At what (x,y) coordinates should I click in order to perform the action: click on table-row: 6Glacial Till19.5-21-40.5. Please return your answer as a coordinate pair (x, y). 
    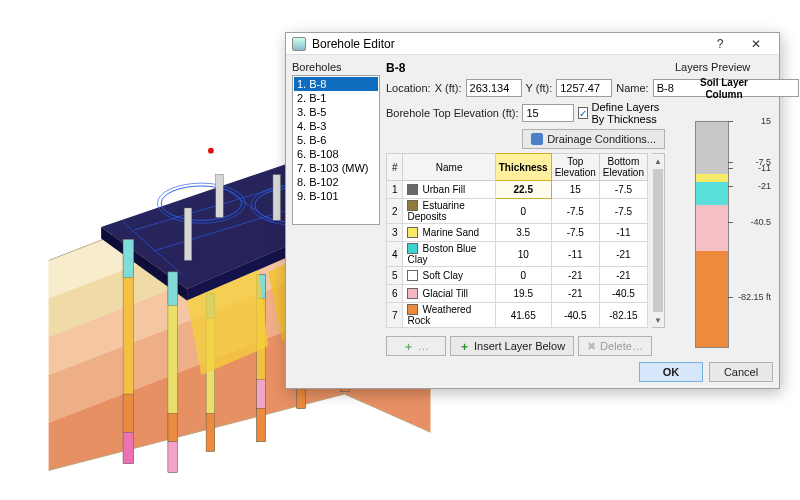
    Looking at the image, I should click on (518, 294).